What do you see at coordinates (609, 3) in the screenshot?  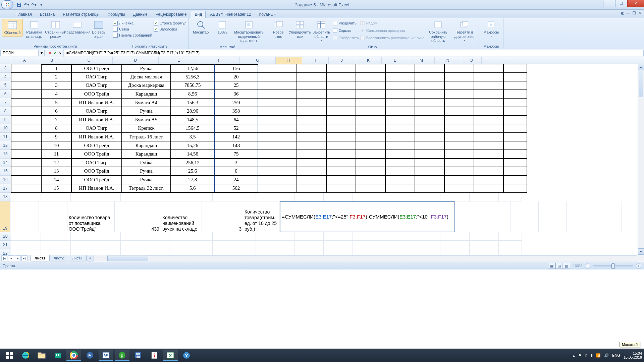 I see `minimize-button: —` at bounding box center [609, 3].